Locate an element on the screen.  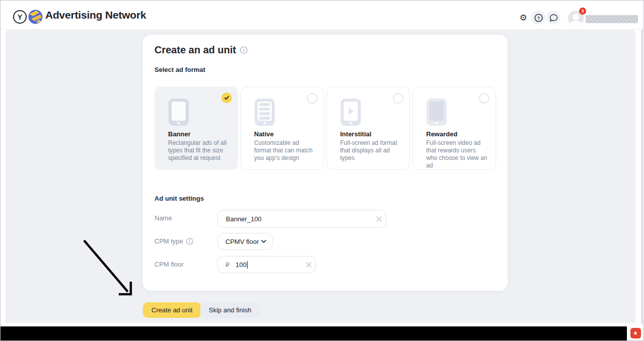
native-phone-icon is located at coordinates (265, 112).